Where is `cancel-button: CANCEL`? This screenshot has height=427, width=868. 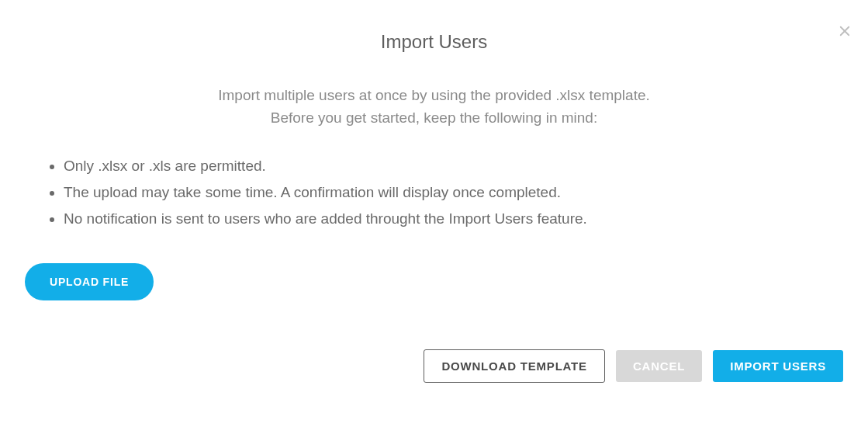 cancel-button: CANCEL is located at coordinates (659, 366).